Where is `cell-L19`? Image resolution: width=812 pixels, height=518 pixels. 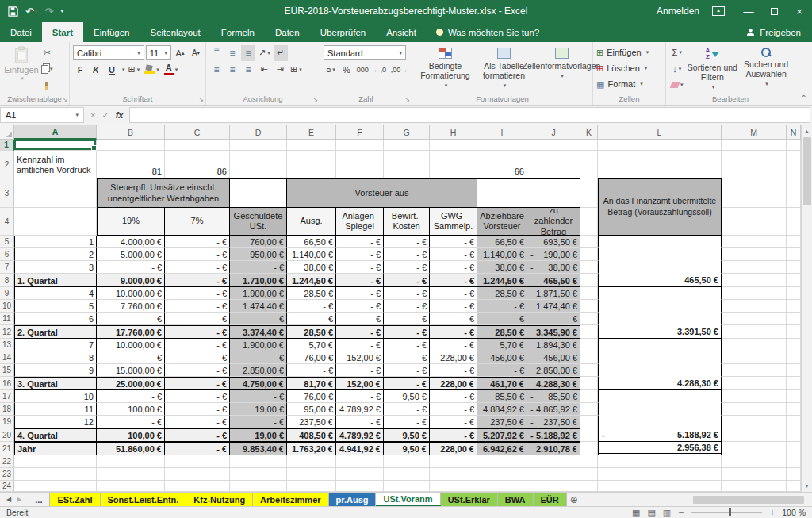 cell-L19 is located at coordinates (660, 422).